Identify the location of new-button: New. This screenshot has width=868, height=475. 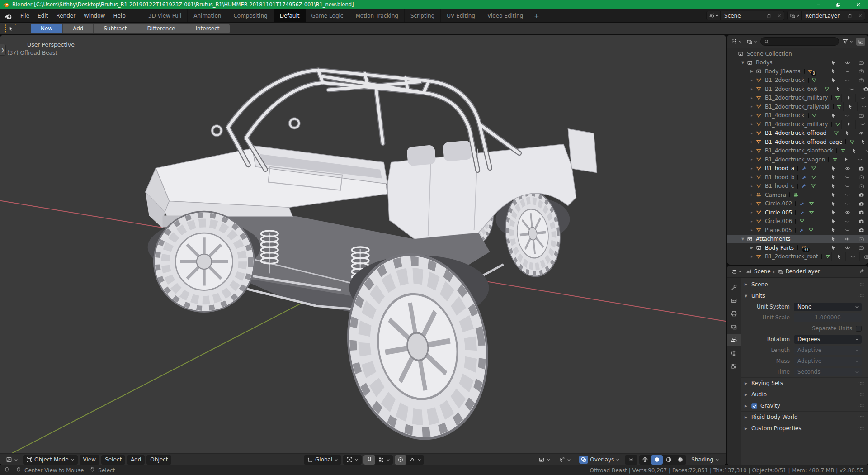
(47, 29).